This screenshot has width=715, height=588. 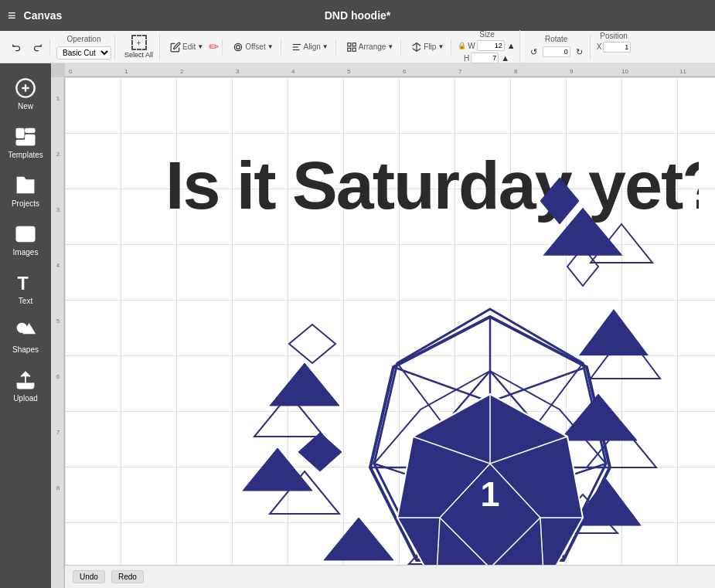 I want to click on size-height-input, so click(x=485, y=58).